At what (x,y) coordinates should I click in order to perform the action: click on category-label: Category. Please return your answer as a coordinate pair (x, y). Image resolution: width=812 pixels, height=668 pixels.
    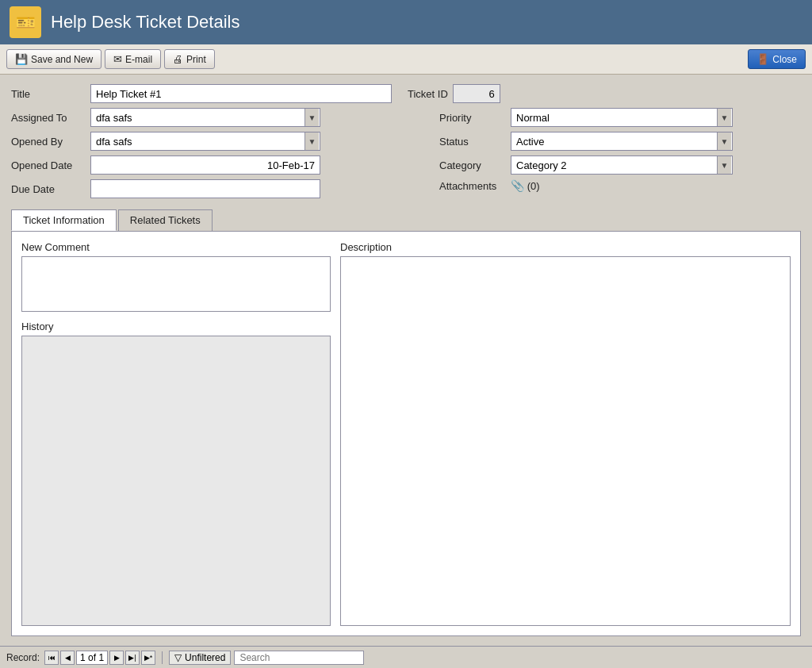
    Looking at the image, I should click on (475, 165).